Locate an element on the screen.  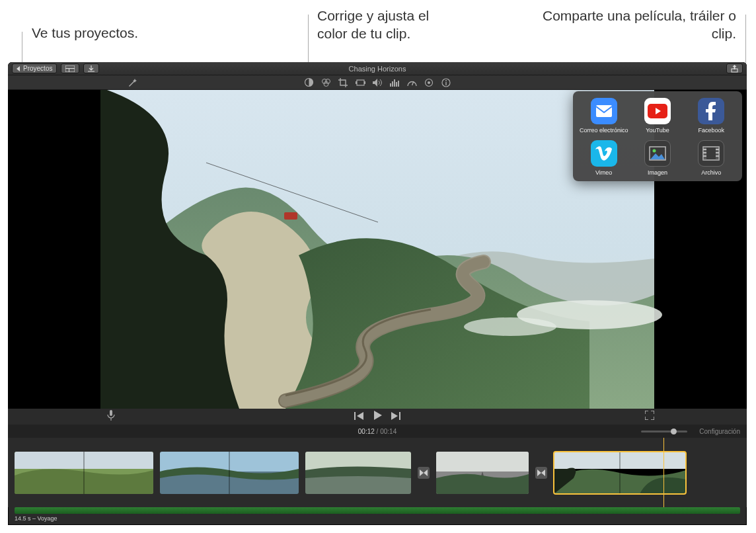
info-icon is located at coordinates (446, 83).